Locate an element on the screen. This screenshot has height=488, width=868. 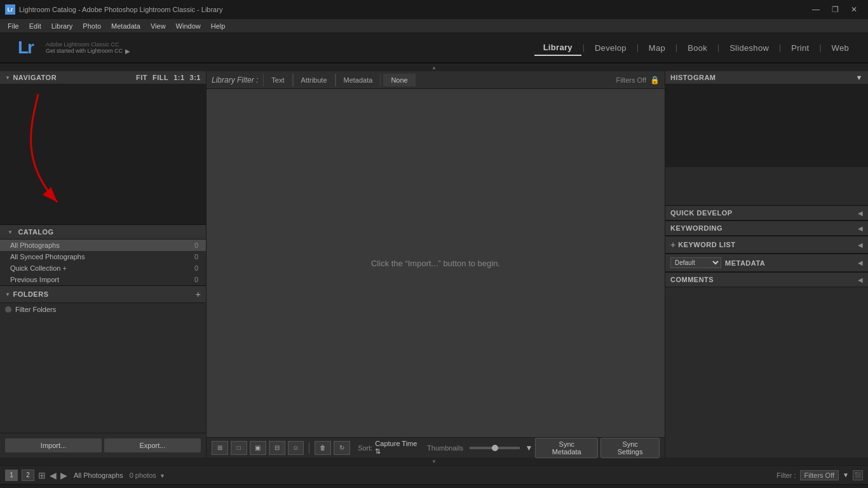
catalog-row-all-photos: All Photographs 0 is located at coordinates (103, 245).